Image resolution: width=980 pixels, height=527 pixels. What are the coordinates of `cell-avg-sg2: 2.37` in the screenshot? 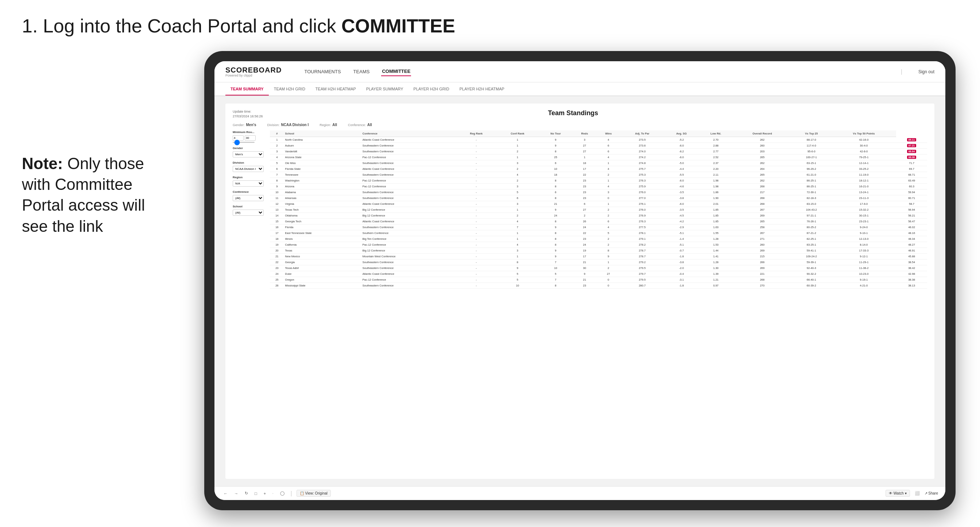 It's located at (716, 163).